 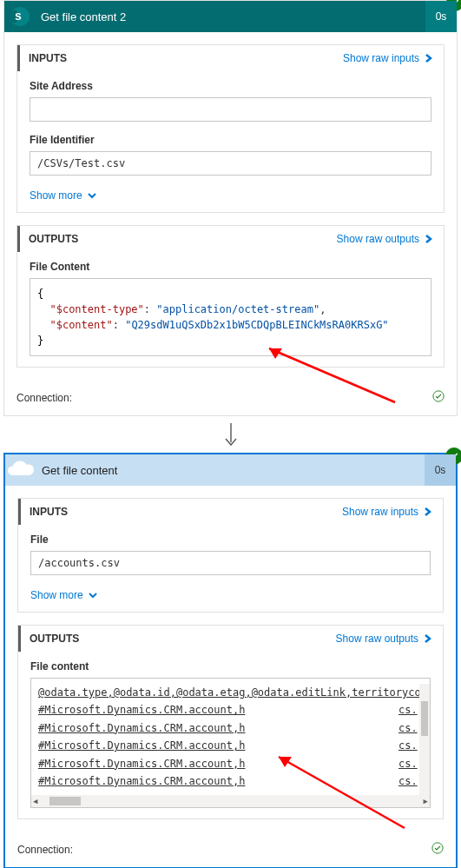 I want to click on sharepoint-icon: S, so click(x=20, y=17).